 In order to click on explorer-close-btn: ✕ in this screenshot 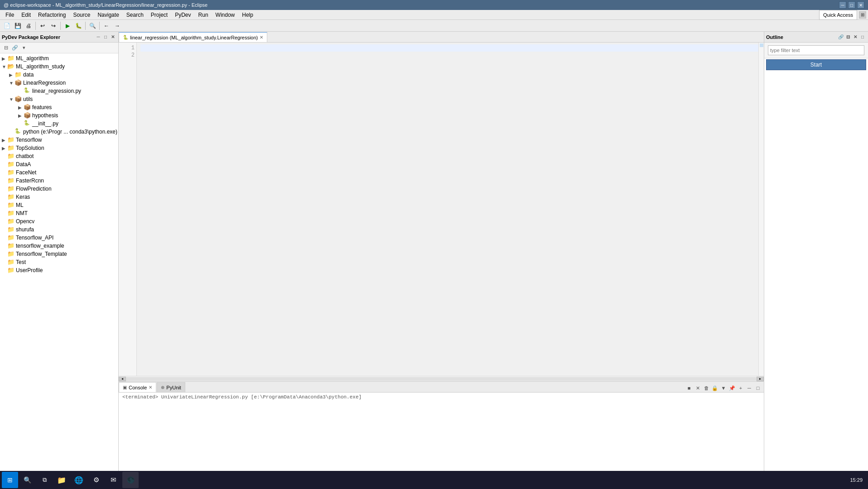, I will do `click(113, 37)`.